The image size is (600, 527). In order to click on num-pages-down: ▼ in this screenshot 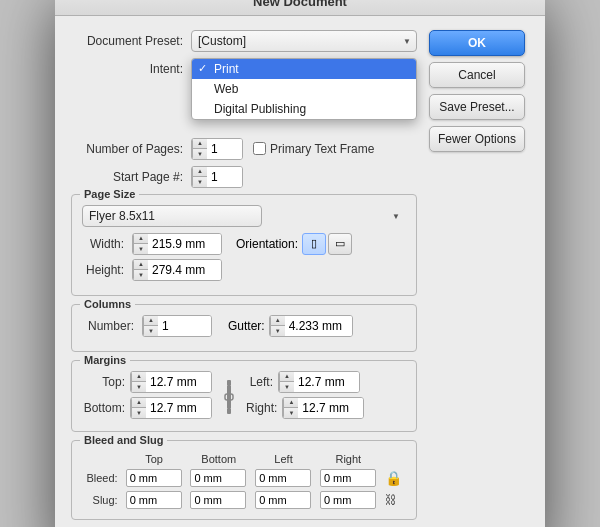, I will do `click(200, 154)`.